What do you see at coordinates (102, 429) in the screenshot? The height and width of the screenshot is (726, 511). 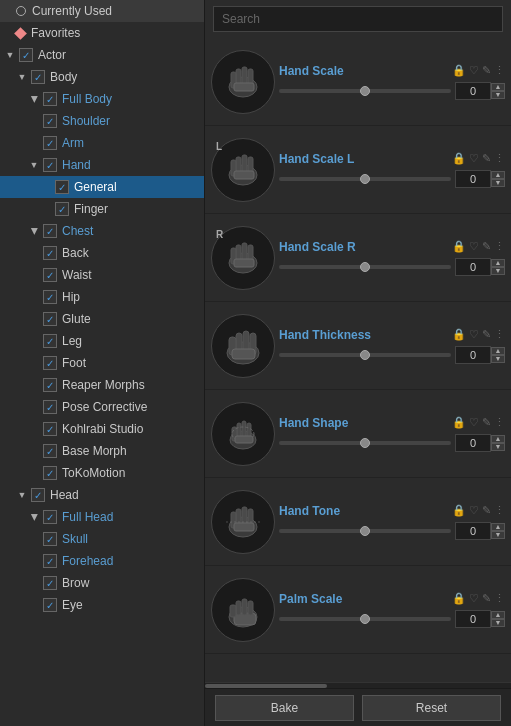 I see `tree-item-kohlrabi-studio: Kohlrabi Studio` at bounding box center [102, 429].